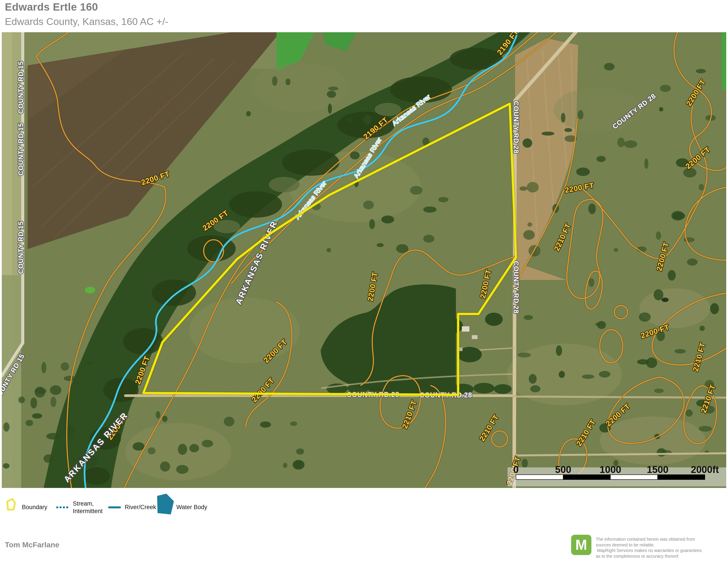 The height and width of the screenshot is (563, 728). Describe the element at coordinates (63, 507) in the screenshot. I see `stream-intermittent-legend-icon` at that location.